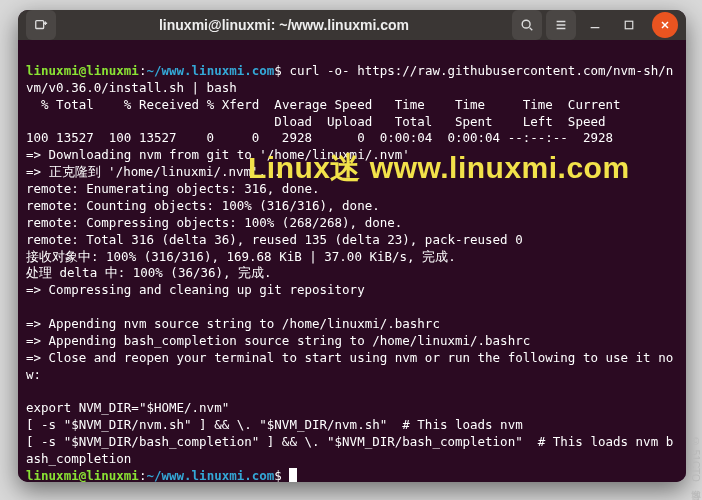  I want to click on out-line: remote: Counting objects: 100% (316/316)…, so click(203, 206).